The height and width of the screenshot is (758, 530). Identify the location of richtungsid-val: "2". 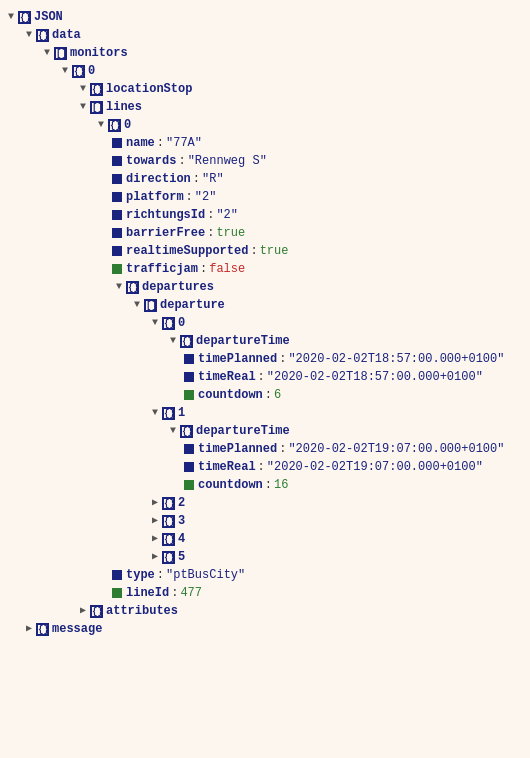
(227, 215).